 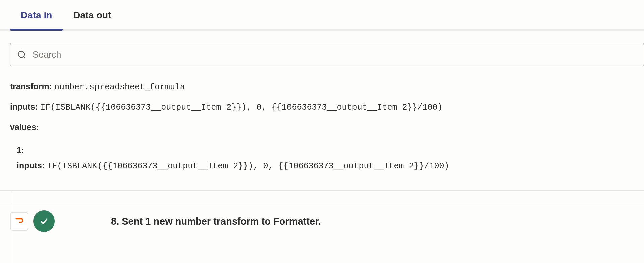 What do you see at coordinates (322, 107) in the screenshot?
I see `inputs-row: inputs: IF(ISBLANK({{106636373__output__…` at bounding box center [322, 107].